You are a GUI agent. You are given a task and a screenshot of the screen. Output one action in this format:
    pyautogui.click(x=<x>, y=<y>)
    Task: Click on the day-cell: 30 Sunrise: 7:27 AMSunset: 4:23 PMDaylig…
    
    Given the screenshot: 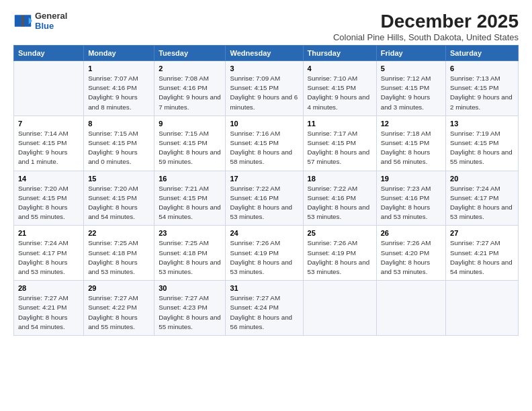 What is the action you would take?
    pyautogui.click(x=190, y=308)
    